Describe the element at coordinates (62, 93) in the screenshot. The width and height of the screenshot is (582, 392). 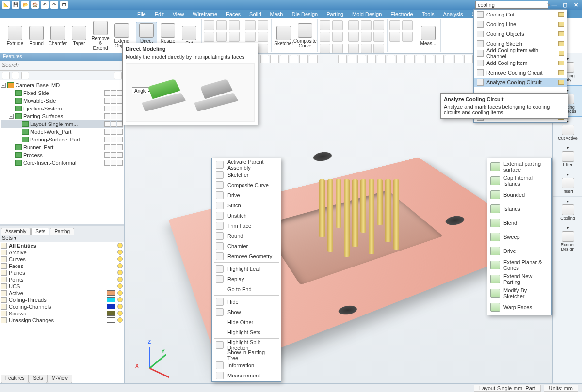
I see `tree-node: Fixed-Side` at that location.